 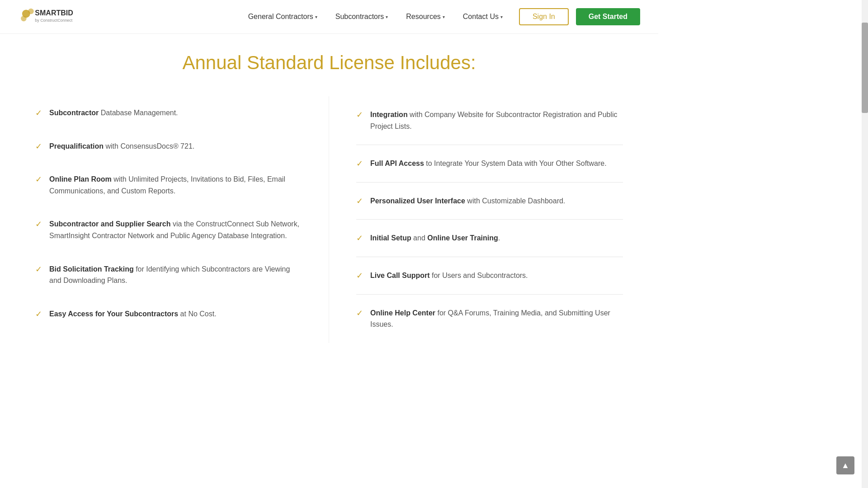 I want to click on list-item: ✓ Prequalification with ConsensusDocs® 7…, so click(x=168, y=146).